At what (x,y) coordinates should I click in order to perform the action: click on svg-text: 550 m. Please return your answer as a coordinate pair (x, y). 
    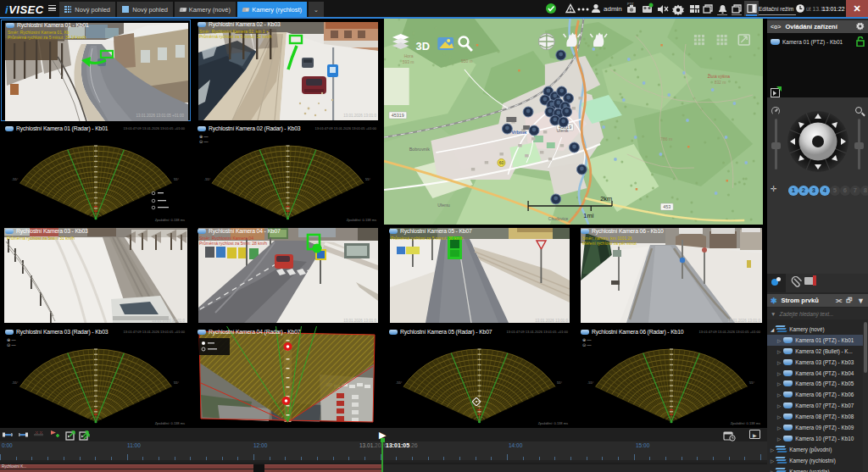
    Looking at the image, I should click on (467, 61).